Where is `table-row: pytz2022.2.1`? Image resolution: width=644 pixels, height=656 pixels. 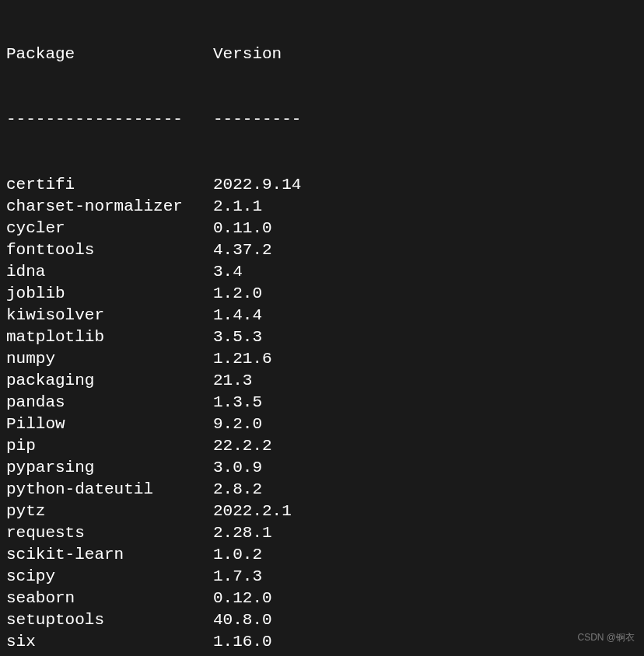
table-row: pytz2022.2.1 is located at coordinates (322, 511).